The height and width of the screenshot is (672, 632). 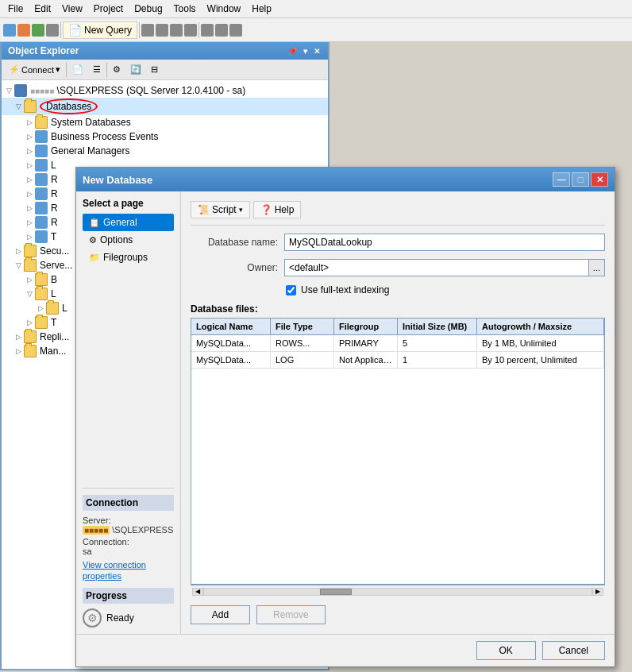 I want to click on fulltext-checkbox, so click(x=291, y=291).